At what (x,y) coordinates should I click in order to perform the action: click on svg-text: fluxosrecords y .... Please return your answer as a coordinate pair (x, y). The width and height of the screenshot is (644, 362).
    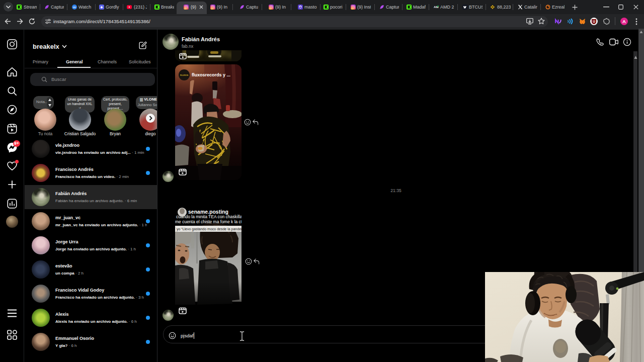
    Looking at the image, I should click on (211, 75).